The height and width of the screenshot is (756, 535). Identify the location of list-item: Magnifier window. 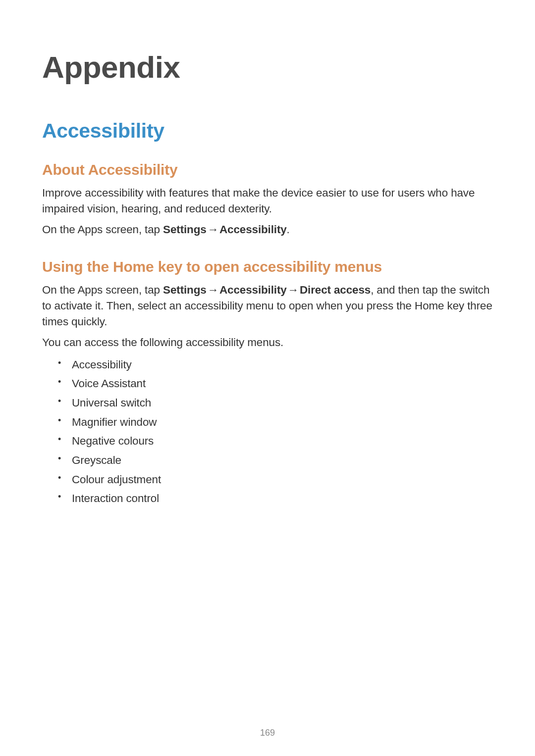
(275, 423).